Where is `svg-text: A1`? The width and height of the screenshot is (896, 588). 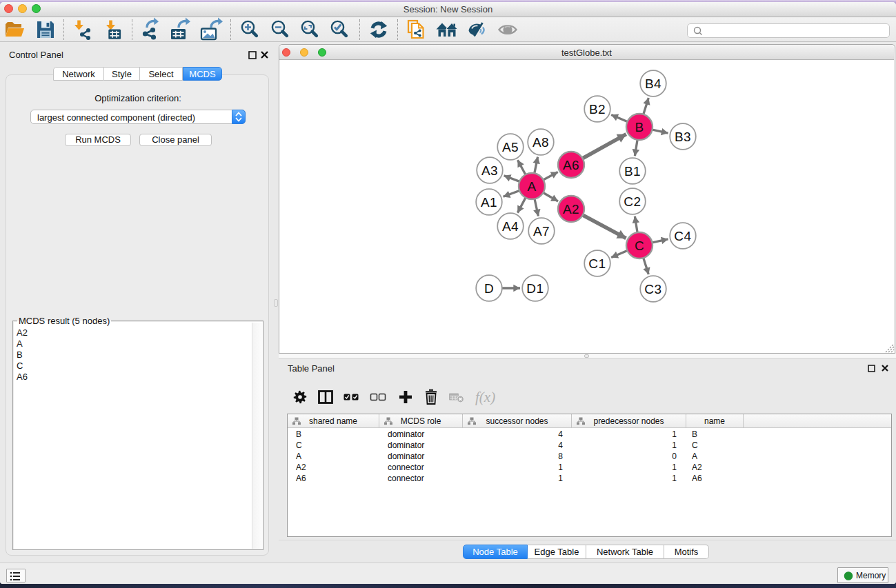
svg-text: A1 is located at coordinates (489, 203).